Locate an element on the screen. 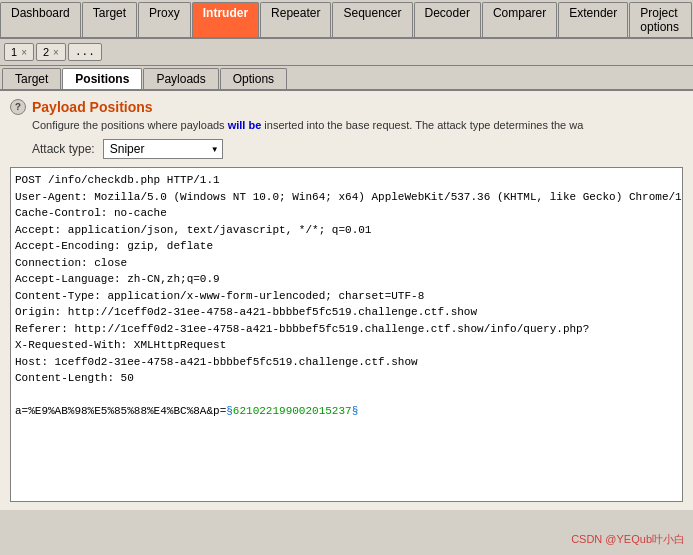 The width and height of the screenshot is (693, 555). tab-more-button: ... is located at coordinates (85, 52).